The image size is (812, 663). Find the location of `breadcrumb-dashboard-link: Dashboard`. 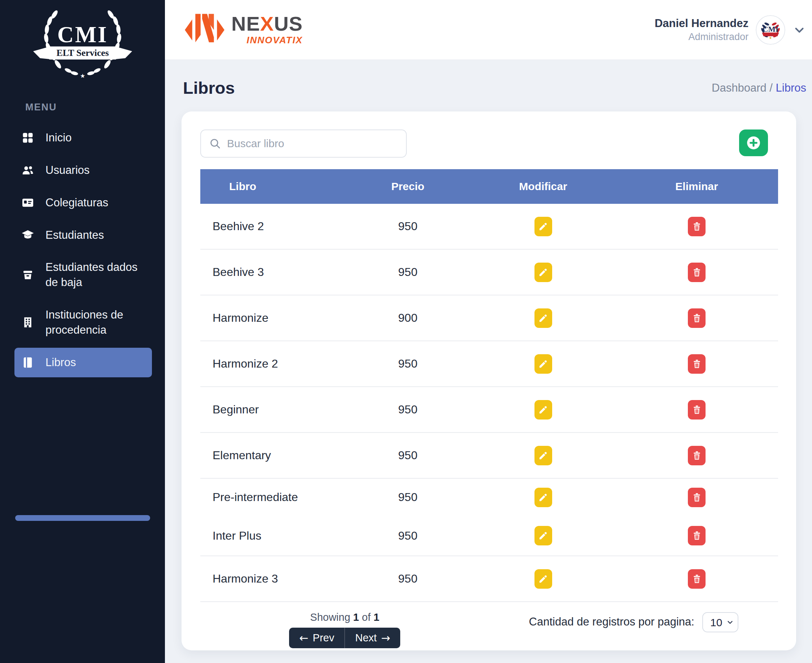

breadcrumb-dashboard-link: Dashboard is located at coordinates (739, 88).